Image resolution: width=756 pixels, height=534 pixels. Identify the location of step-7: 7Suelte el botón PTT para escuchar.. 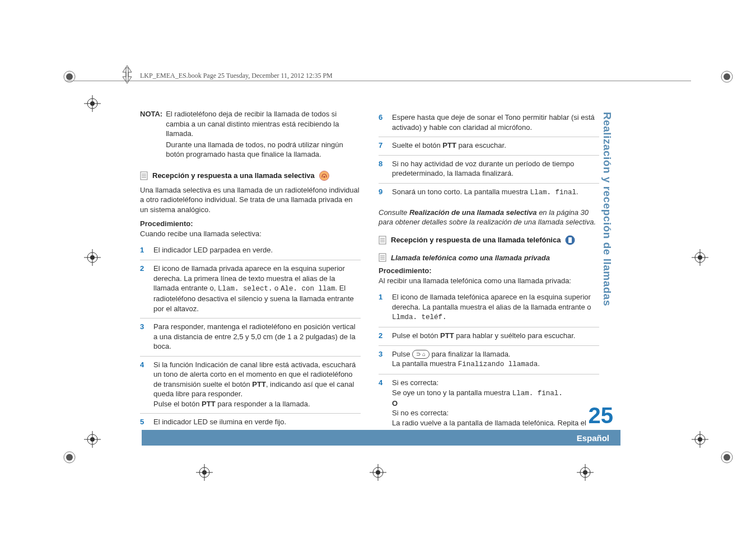
(489, 147).